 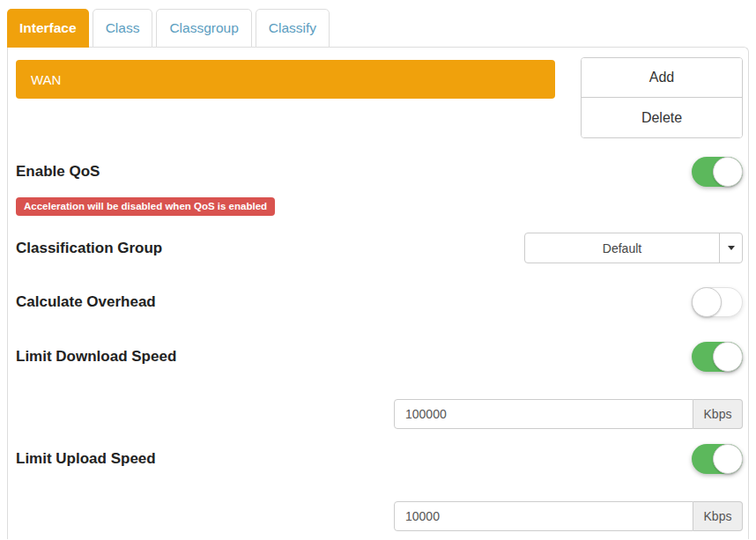 What do you see at coordinates (730, 248) in the screenshot?
I see `dropdown-caret-box` at bounding box center [730, 248].